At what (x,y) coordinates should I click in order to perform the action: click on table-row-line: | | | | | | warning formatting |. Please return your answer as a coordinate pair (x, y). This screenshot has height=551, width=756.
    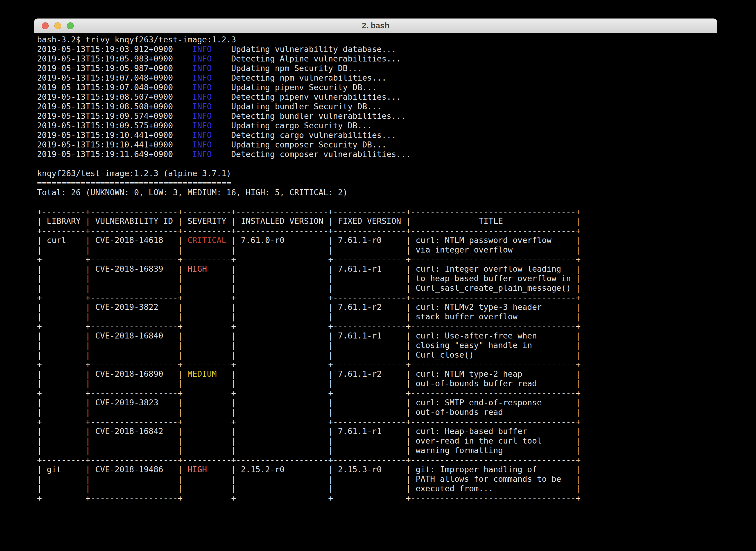
    Looking at the image, I should click on (309, 450).